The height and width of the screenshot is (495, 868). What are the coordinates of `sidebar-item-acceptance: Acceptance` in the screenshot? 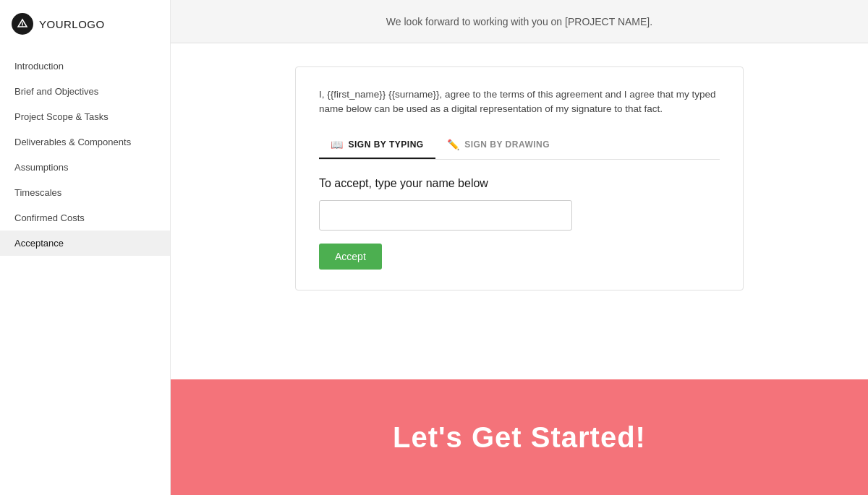 It's located at (85, 243).